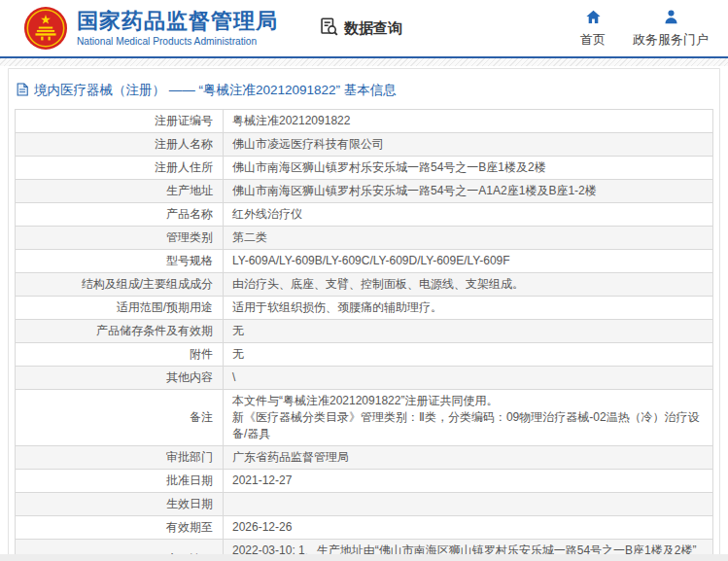 Image resolution: width=728 pixels, height=561 pixels. I want to click on data-query-button: 数据查询, so click(361, 29).